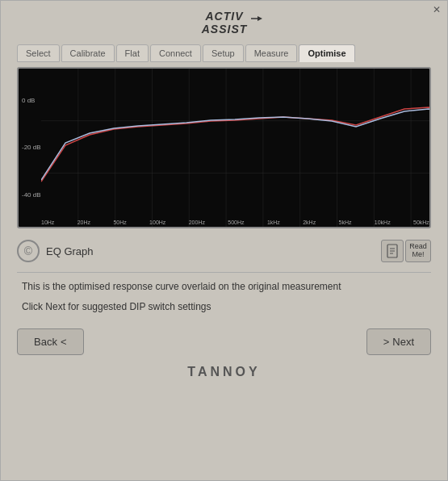 This screenshot has width=448, height=481. Describe the element at coordinates (224, 273) in the screenshot. I see `divider` at that location.